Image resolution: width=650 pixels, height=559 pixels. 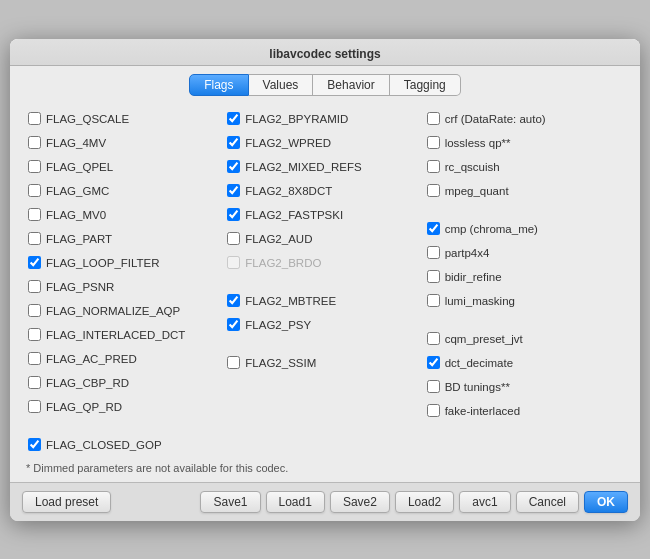 I want to click on flag-qpel-checkbox, so click(x=34, y=166).